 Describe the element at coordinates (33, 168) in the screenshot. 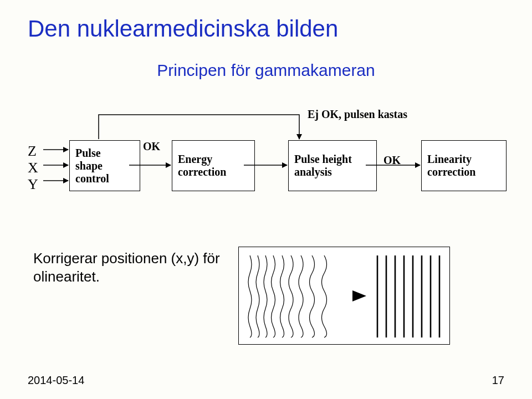

I see `input-signals: Z X Y` at that location.